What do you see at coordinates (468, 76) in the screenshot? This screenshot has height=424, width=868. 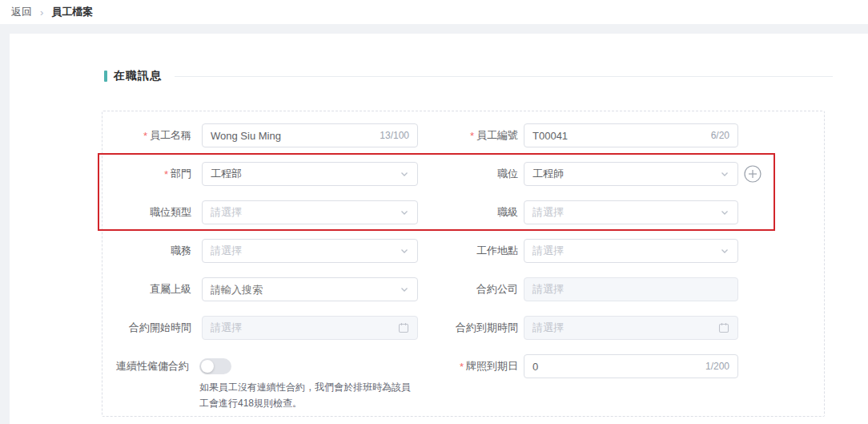 I see `section-header: 在職訊息` at bounding box center [468, 76].